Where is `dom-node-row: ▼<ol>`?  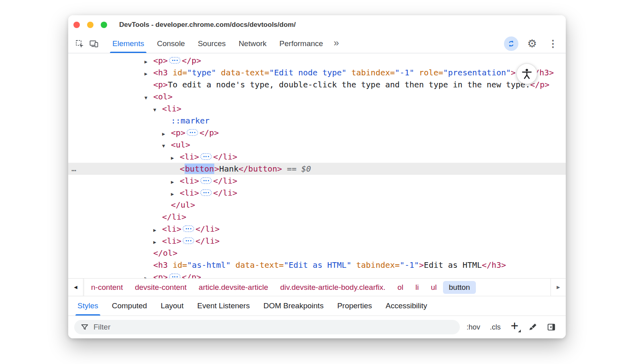 dom-node-row: ▼<ol> is located at coordinates (317, 97).